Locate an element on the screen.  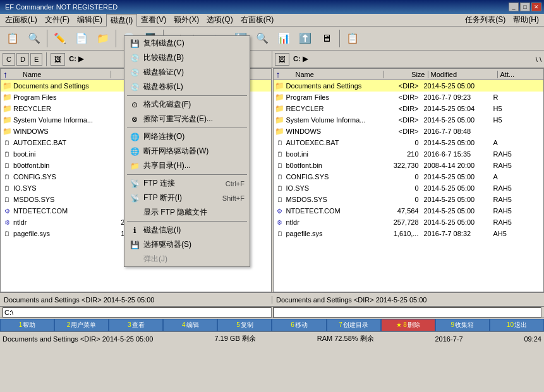
menu-compare-disk: 💿 比较磁盘(B) is located at coordinates (187, 58).